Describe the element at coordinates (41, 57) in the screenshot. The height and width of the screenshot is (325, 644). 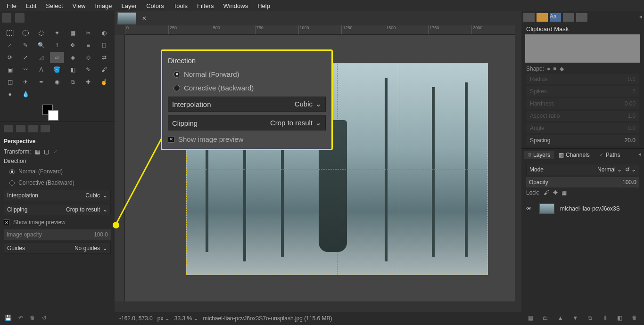
I see `shear-tool: ◿` at that location.